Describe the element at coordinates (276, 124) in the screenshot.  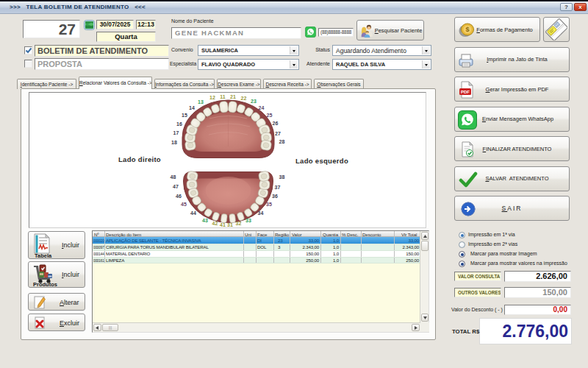
I see `svg-text: 26` at that location.